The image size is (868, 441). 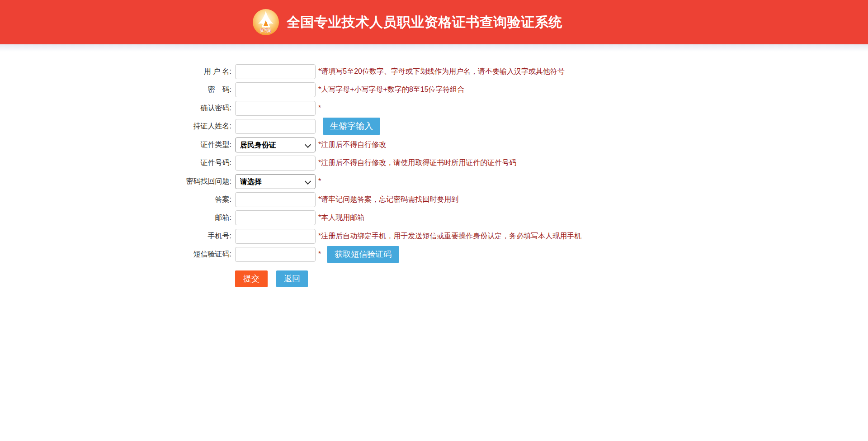 I want to click on id-type-select: 居民身份证, so click(x=275, y=145).